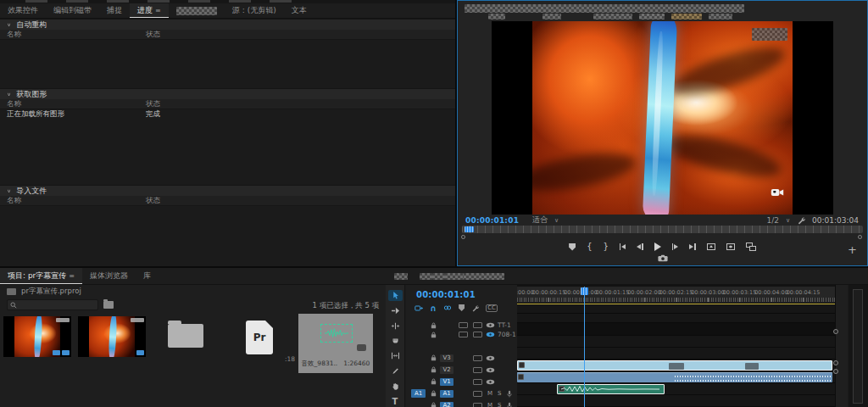  I want to click on video-lane-v3, so click(676, 342).